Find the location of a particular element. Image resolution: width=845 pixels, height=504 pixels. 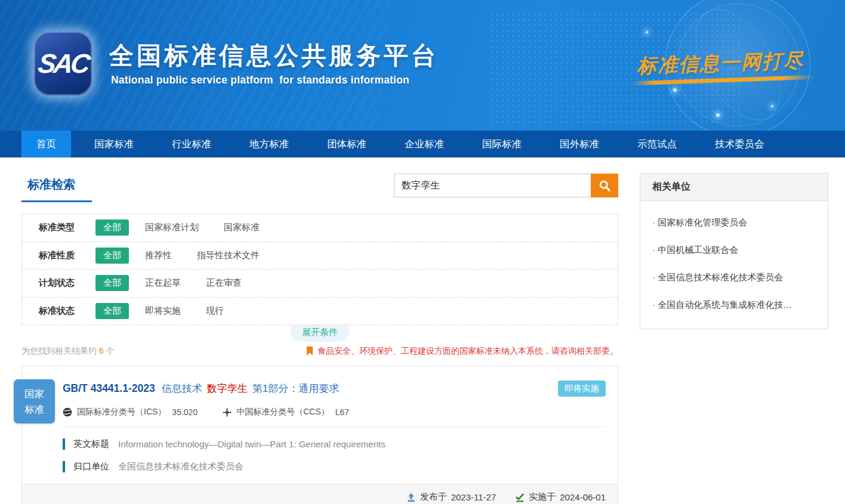

filter-row-3: 标准状态全部即将实施现行 is located at coordinates (320, 311).